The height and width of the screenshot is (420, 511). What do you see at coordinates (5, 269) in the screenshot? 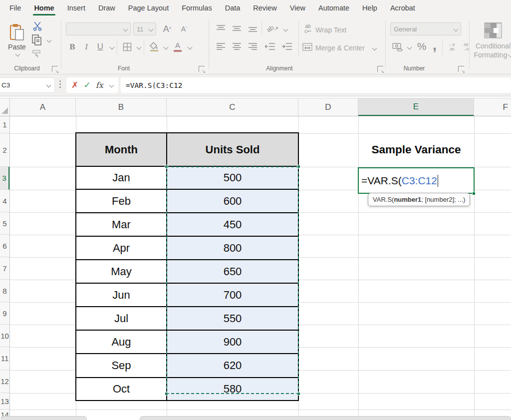
I see `row-header-7: 7` at bounding box center [5, 269].